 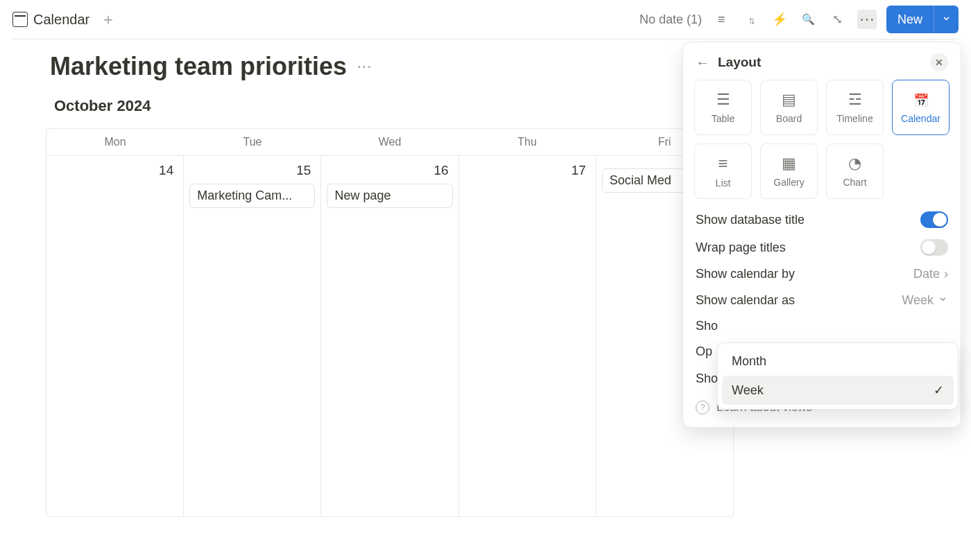 What do you see at coordinates (108, 19) in the screenshot?
I see `add-view-button: ＋` at bounding box center [108, 19].